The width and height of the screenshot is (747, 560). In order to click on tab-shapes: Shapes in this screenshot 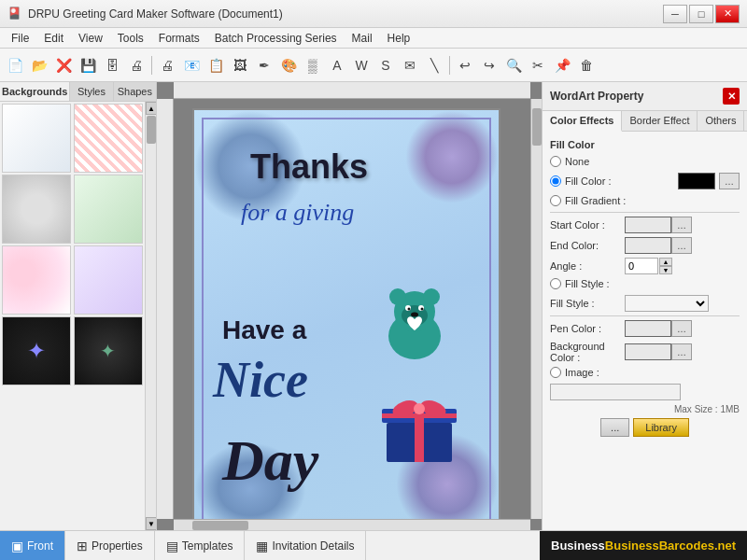, I will do `click(134, 91)`.